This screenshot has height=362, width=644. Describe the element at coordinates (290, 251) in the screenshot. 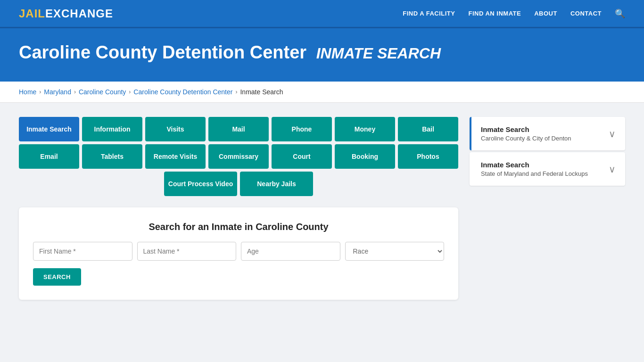

I see `age-input` at that location.